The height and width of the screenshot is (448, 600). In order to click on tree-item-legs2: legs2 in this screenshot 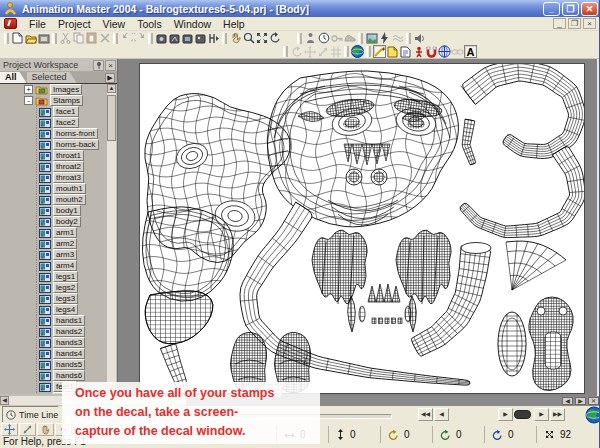, I will do `click(54, 288)`.